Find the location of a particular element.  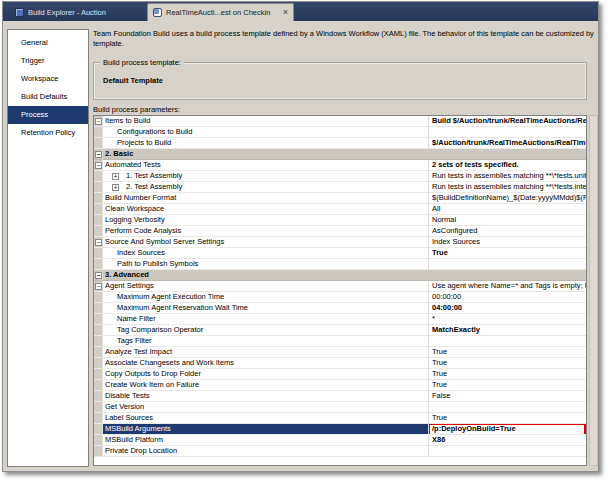

param-name: Index Sources is located at coordinates (135, 252).